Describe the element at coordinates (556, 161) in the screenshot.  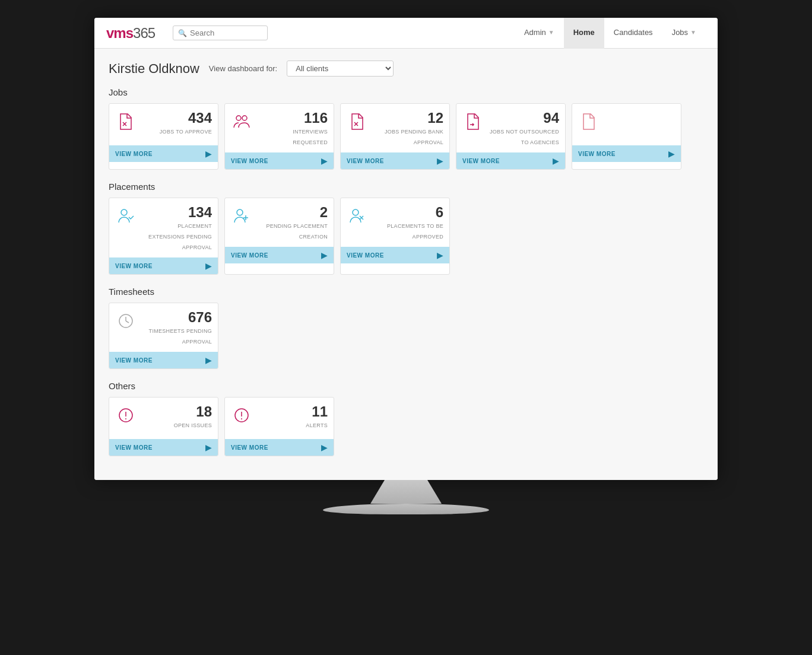
I see `view-more-arrow-4: ▶` at that location.